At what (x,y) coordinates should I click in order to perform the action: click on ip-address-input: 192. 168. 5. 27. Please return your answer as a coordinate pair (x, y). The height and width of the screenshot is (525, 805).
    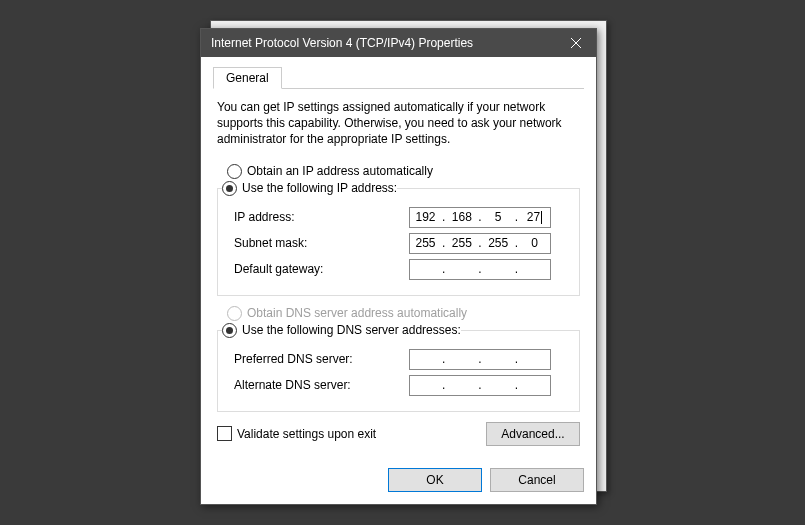
    Looking at the image, I should click on (480, 218).